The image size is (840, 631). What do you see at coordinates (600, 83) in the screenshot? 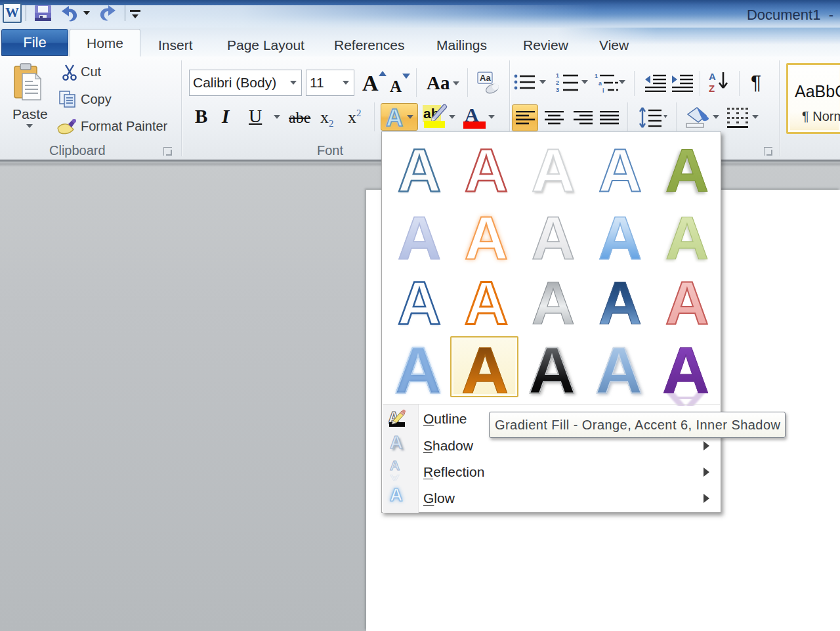
I see `svg-text: a` at bounding box center [600, 83].